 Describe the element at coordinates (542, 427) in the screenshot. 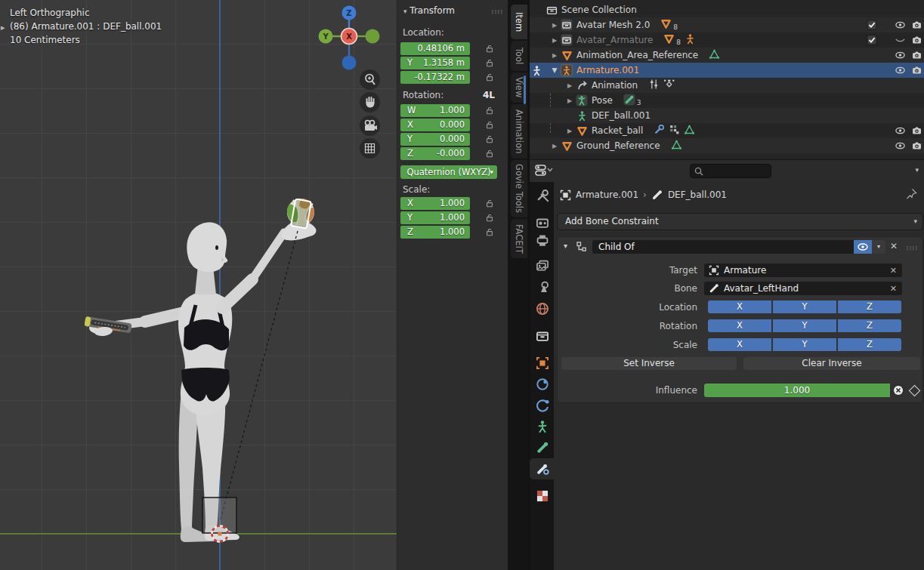

I see `properties-tab-data` at that location.